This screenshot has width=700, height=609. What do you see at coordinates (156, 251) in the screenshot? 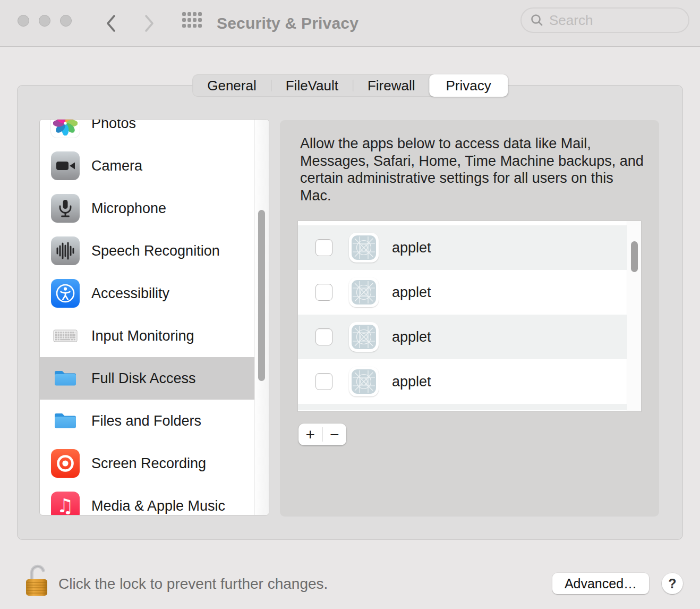
I see `sidebar-item-label: Speech Recognition` at bounding box center [156, 251].